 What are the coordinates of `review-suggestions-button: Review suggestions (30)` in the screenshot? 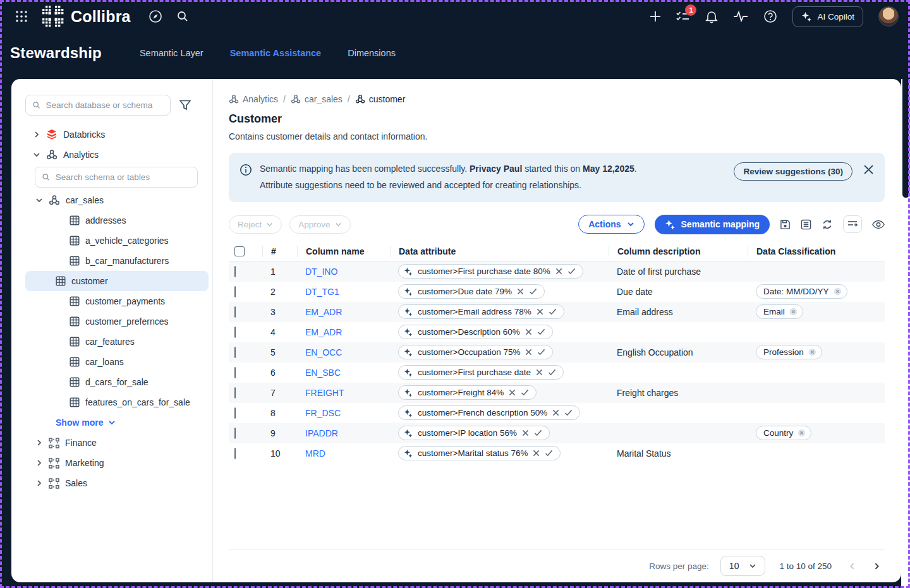 It's located at (793, 172).